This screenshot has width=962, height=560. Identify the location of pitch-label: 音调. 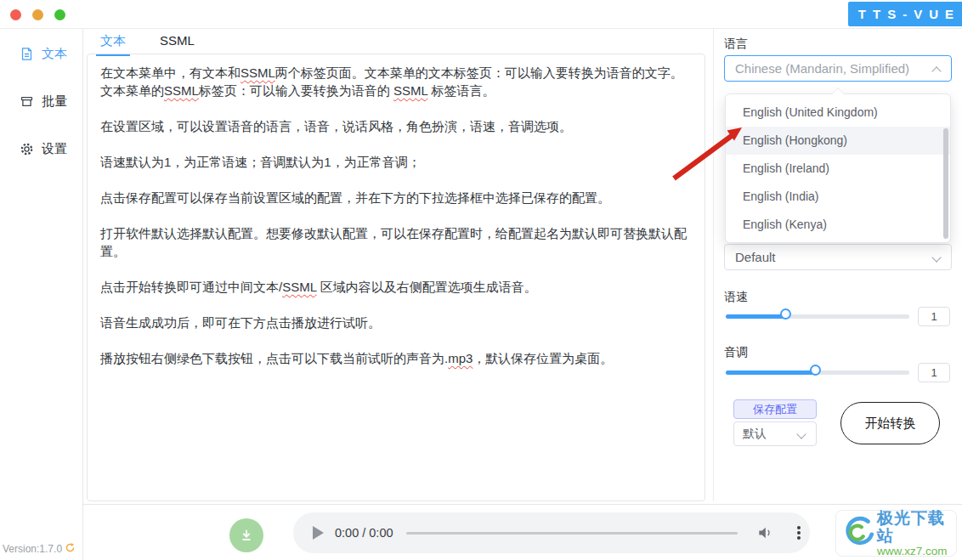
(736, 353).